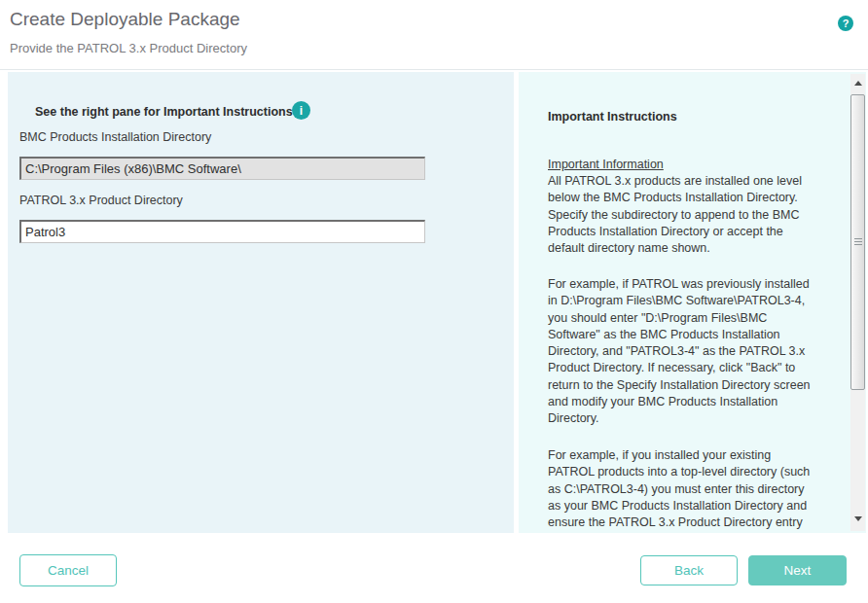  I want to click on text-line: PATROL products into a top-level directo…, so click(699, 473).